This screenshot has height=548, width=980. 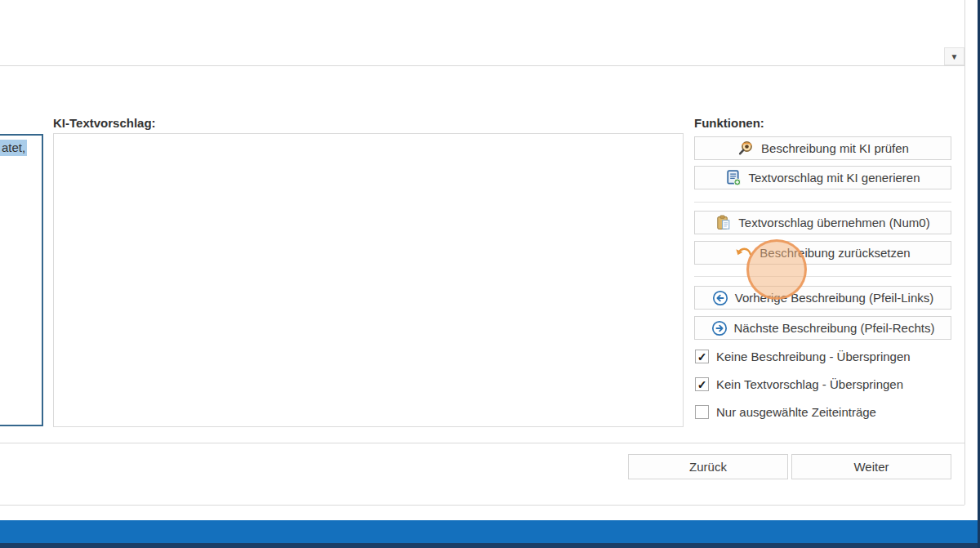 I want to click on check-description-ki-button: Beschreibung mit KI prüfen, so click(x=823, y=149).